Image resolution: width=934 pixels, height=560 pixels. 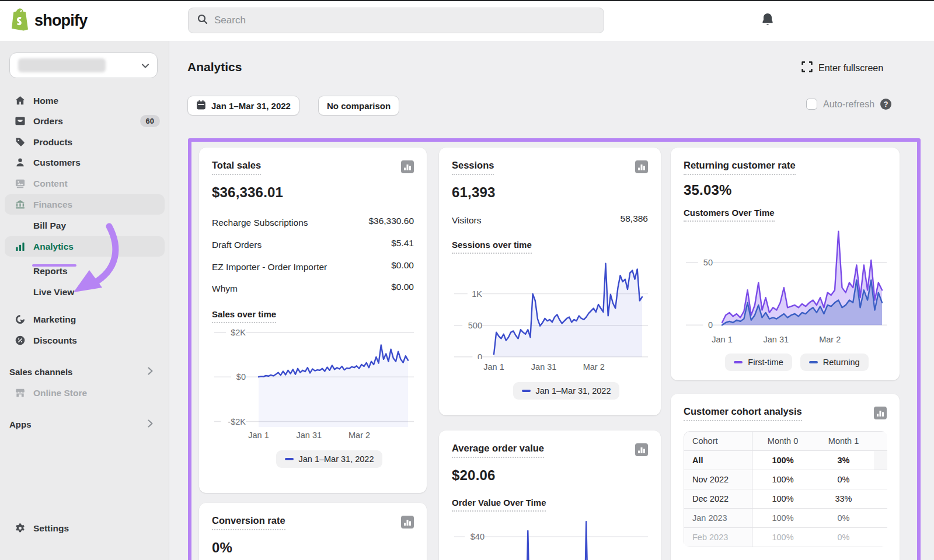 I want to click on chart-subtitle: Customers Over Time, so click(x=729, y=215).